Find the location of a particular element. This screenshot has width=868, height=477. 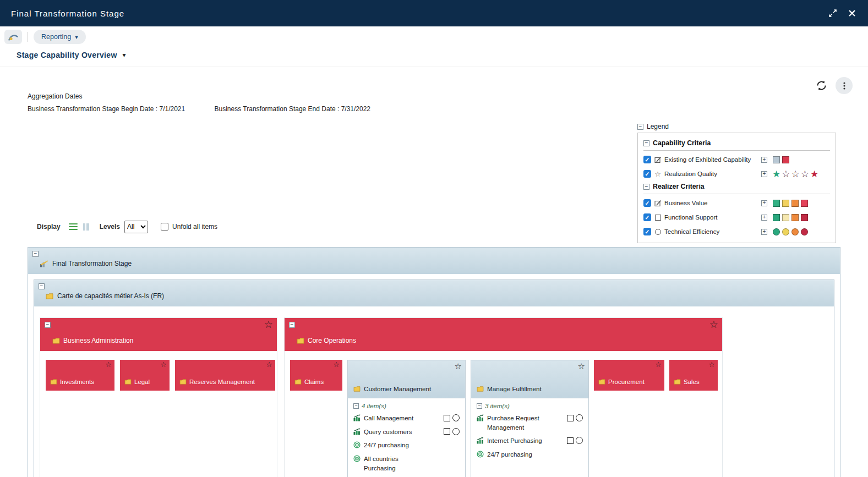

capability-panel-customer-management: ☆ Customer Management 4 item(s) is located at coordinates (406, 418).